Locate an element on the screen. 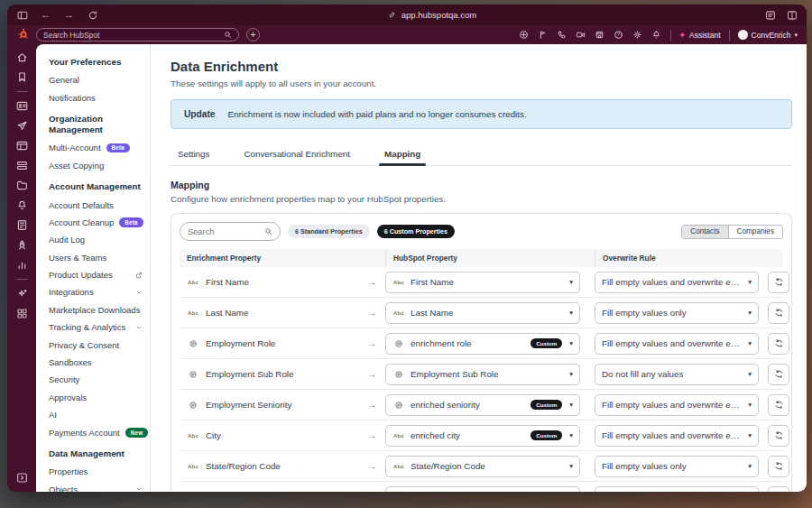 Image resolution: width=812 pixels, height=508 pixels. settings-icon is located at coordinates (638, 35).